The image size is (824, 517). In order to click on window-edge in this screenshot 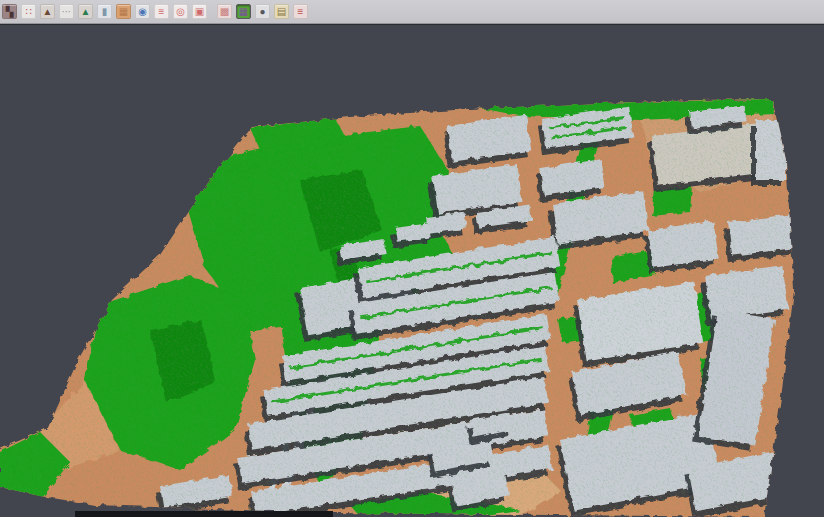, I will do `click(204, 514)`.